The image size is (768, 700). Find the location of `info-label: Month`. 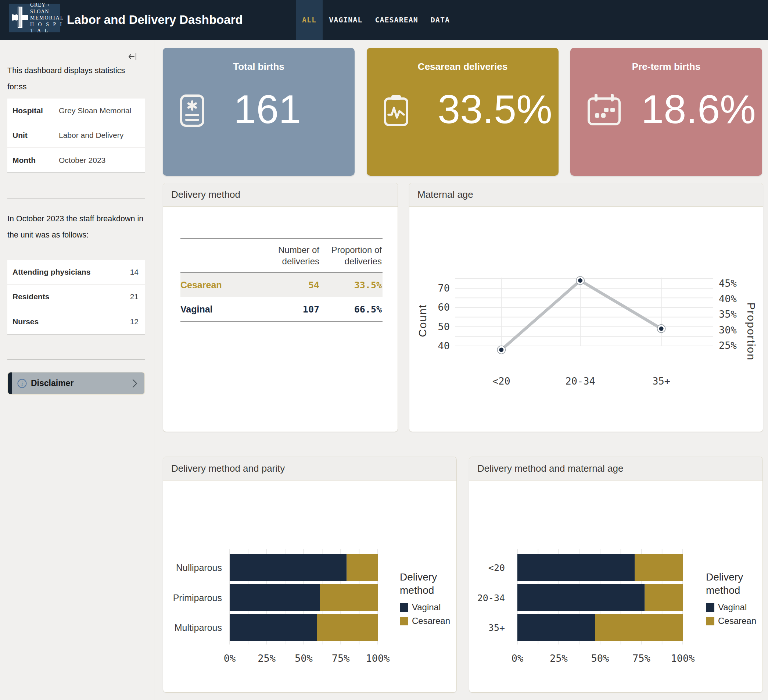

info-label: Month is located at coordinates (36, 160).